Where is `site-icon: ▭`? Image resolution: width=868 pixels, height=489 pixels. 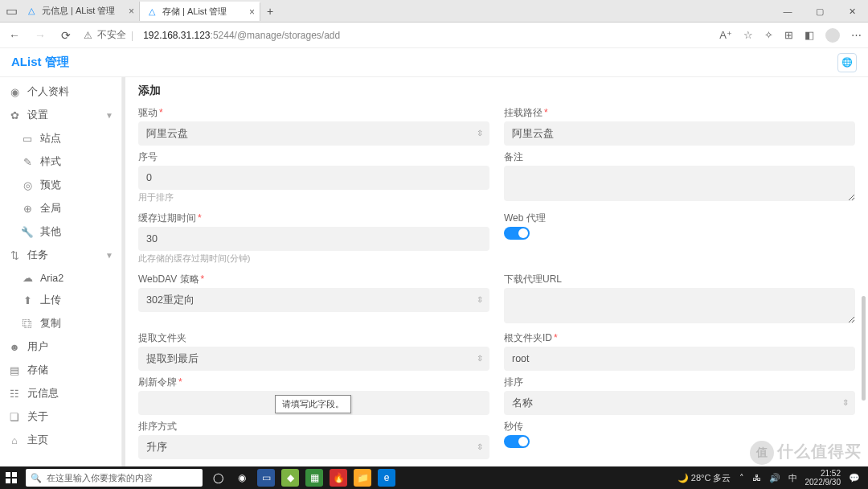
site-icon: ▭ is located at coordinates (27, 138).